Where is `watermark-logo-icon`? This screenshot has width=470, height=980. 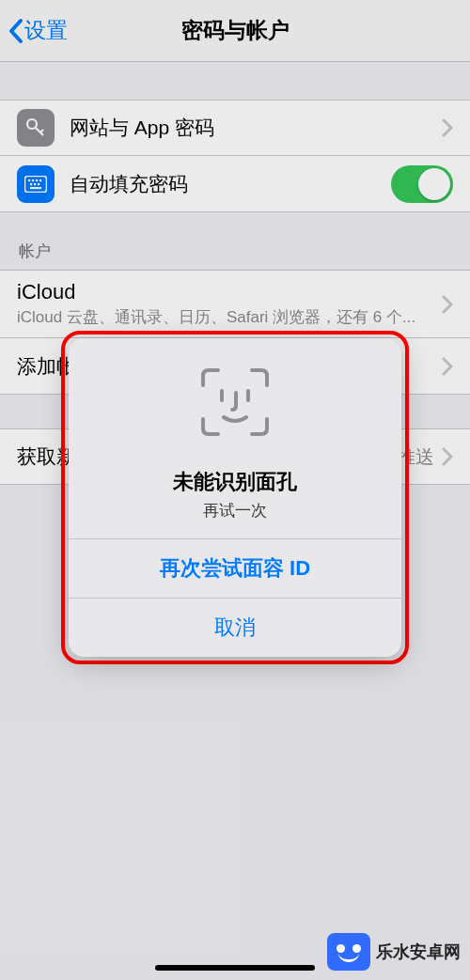 watermark-logo-icon is located at coordinates (349, 952).